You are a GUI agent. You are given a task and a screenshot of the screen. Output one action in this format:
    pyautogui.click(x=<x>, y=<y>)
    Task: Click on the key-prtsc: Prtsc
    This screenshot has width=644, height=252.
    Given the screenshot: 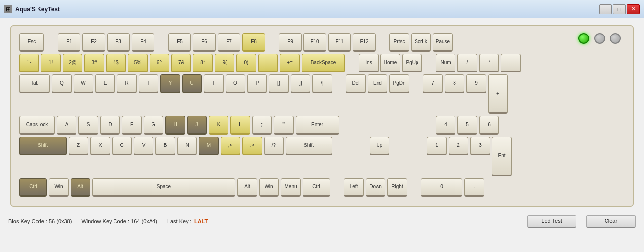 What is the action you would take?
    pyautogui.click(x=399, y=42)
    